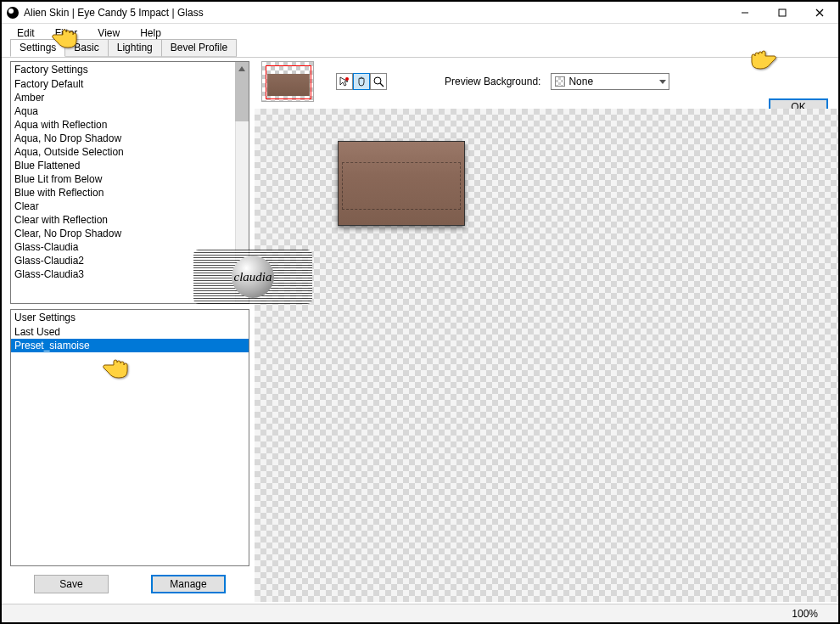 The height and width of the screenshot is (624, 840). Describe the element at coordinates (782, 13) in the screenshot. I see `maximize-button` at that location.